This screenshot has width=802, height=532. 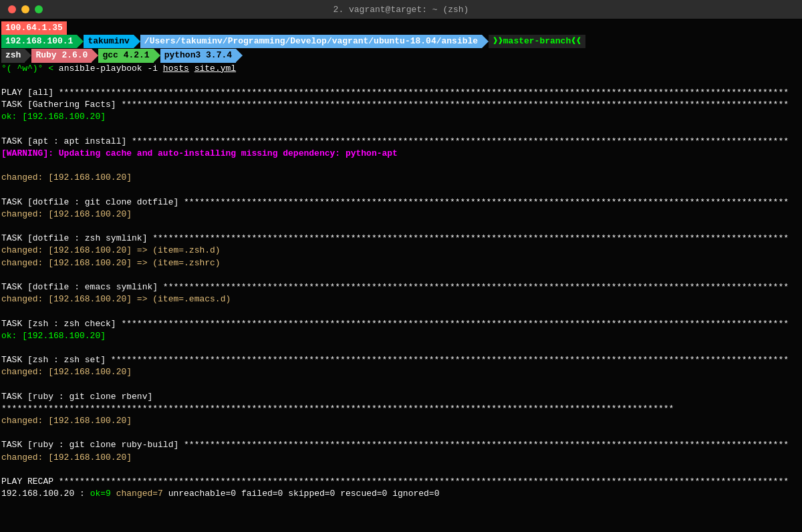 What do you see at coordinates (85, 493) in the screenshot?
I see `recap-colon: :` at bounding box center [85, 493].